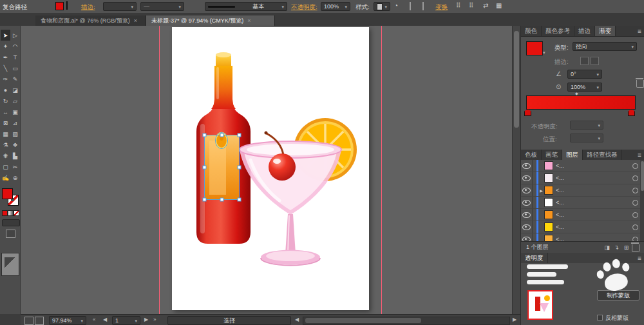 This screenshot has height=325, width=644. What do you see at coordinates (631, 112) in the screenshot?
I see `gradient-stop-right` at bounding box center [631, 112].